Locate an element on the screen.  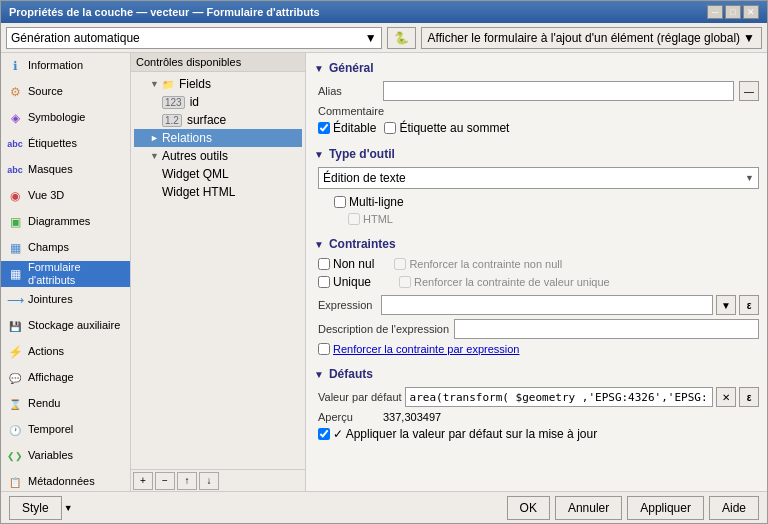
expression-input is located at coordinates (547, 305).